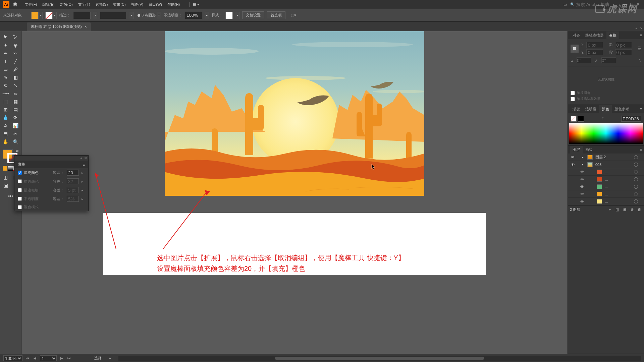 The image size is (644, 362). Describe the element at coordinates (617, 209) in the screenshot. I see `make-clipping-mask-icon: ◫` at that location.